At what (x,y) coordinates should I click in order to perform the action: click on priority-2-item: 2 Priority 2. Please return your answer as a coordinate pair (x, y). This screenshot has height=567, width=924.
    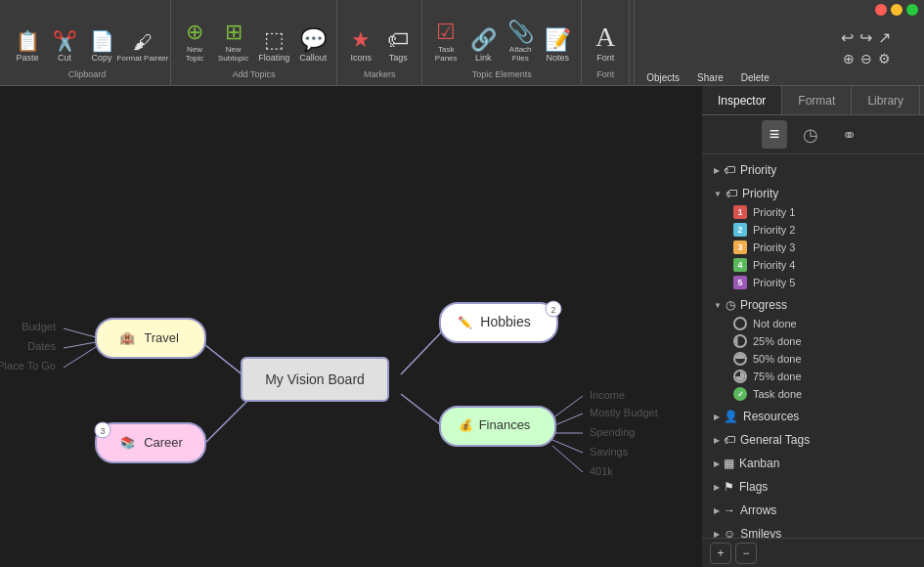
    Looking at the image, I should click on (814, 230).